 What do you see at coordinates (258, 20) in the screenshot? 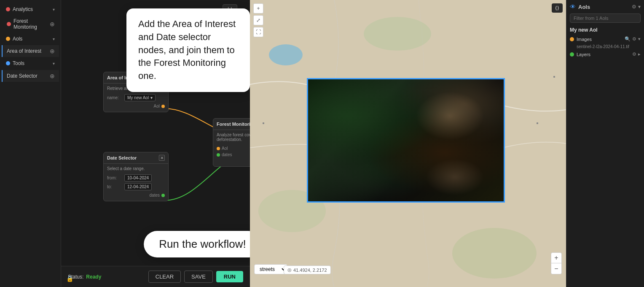
I see `map-controls-left: + ⤢ ⛶` at bounding box center [258, 20].